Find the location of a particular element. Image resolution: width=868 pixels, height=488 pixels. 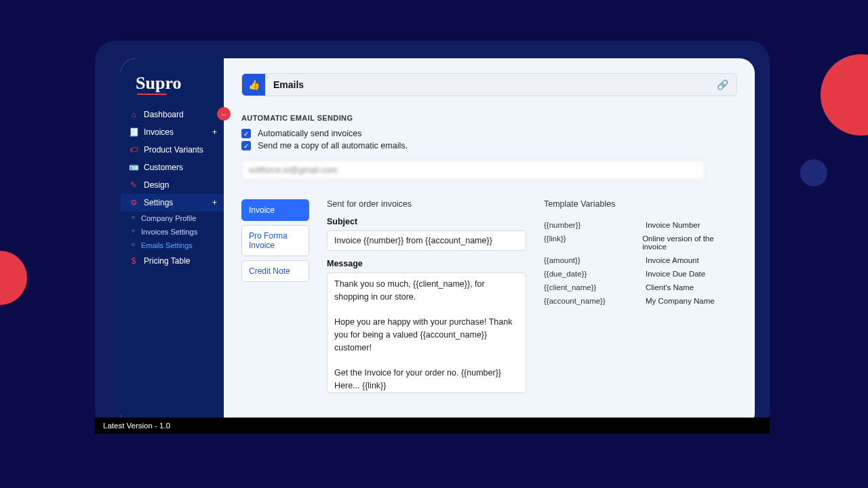

checkbox-label: Automatically send invoices is located at coordinates (310, 134).